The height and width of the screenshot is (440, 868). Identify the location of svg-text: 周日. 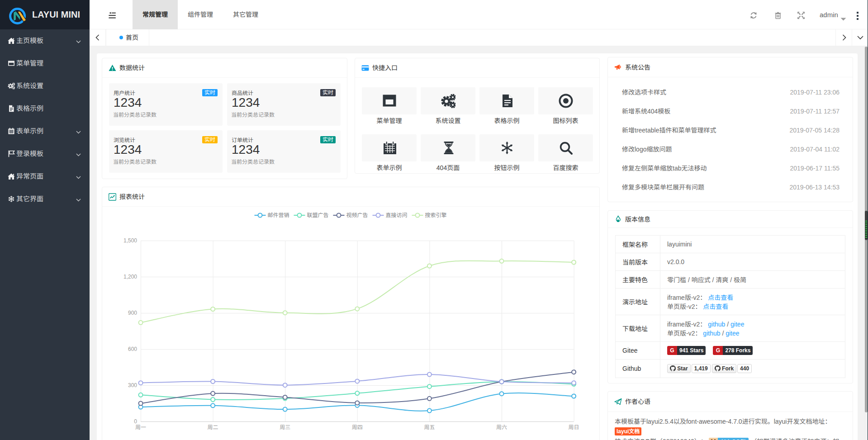
(574, 427).